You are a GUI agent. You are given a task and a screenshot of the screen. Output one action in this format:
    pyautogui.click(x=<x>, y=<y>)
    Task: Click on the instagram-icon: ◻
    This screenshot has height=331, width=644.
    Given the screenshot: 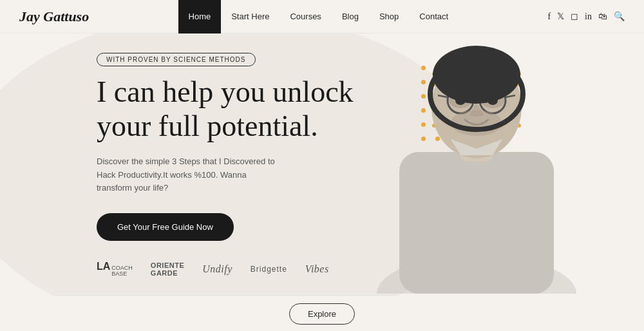 What is the action you would take?
    pyautogui.click(x=574, y=17)
    